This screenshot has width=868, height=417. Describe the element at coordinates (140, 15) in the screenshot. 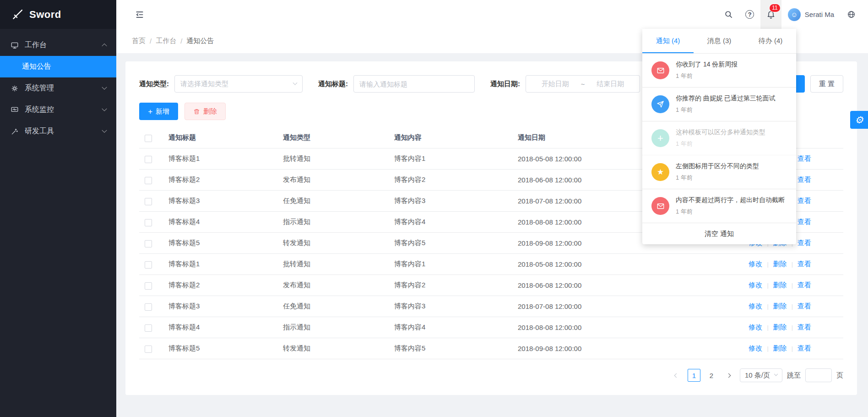

I see `collapse-sidebar-button` at that location.